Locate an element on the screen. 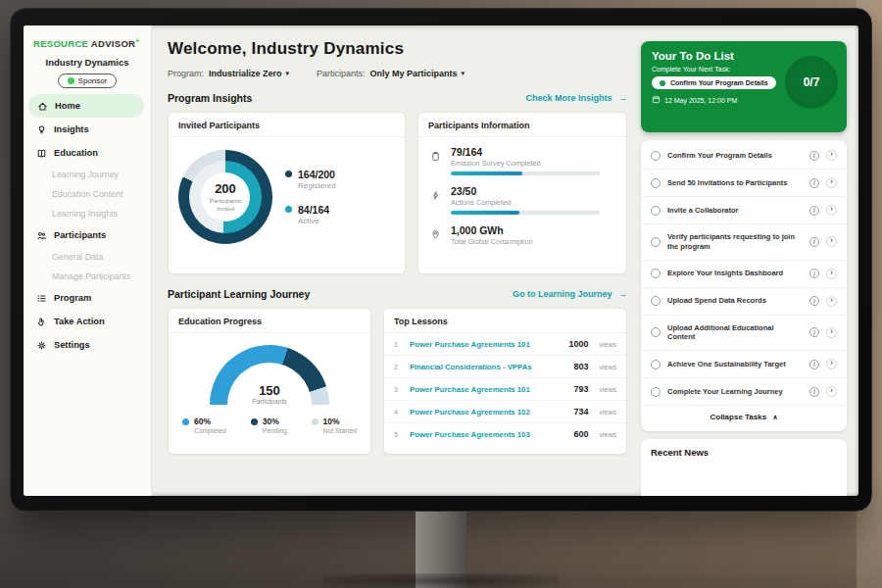  task-label: Invite a Collaborator is located at coordinates (732, 211).